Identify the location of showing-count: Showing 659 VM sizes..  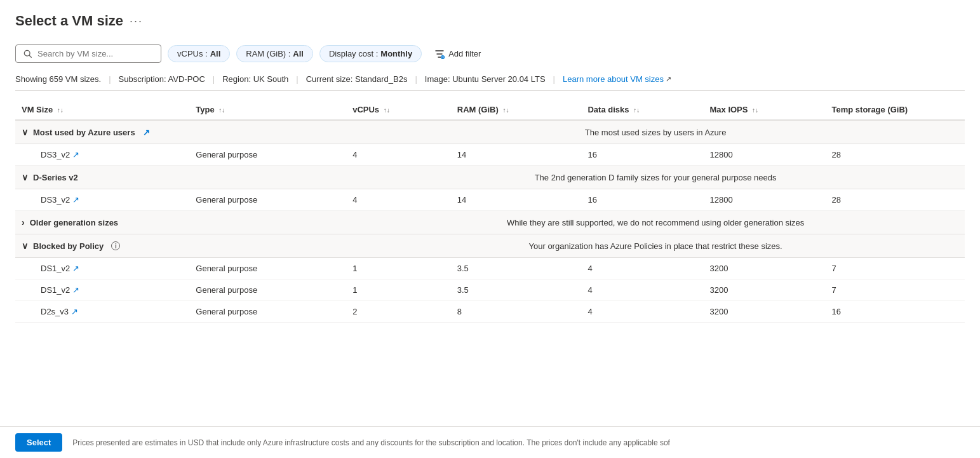
(58, 79).